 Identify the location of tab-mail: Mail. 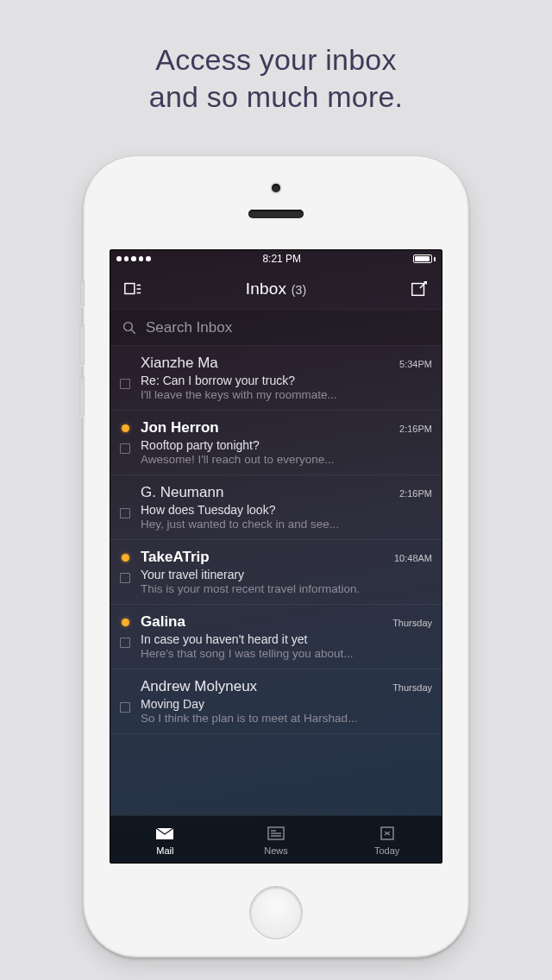
(166, 840).